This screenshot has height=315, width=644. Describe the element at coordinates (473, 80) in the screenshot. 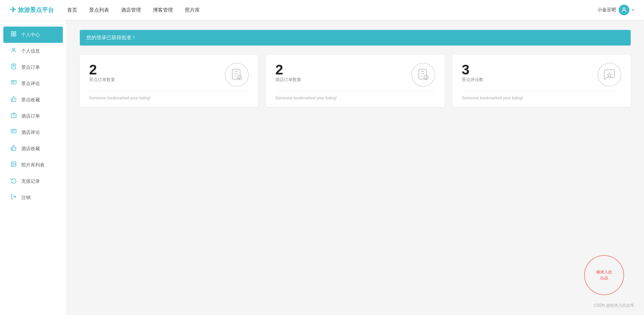

I see `card-label-comment: 景点评论数` at that location.